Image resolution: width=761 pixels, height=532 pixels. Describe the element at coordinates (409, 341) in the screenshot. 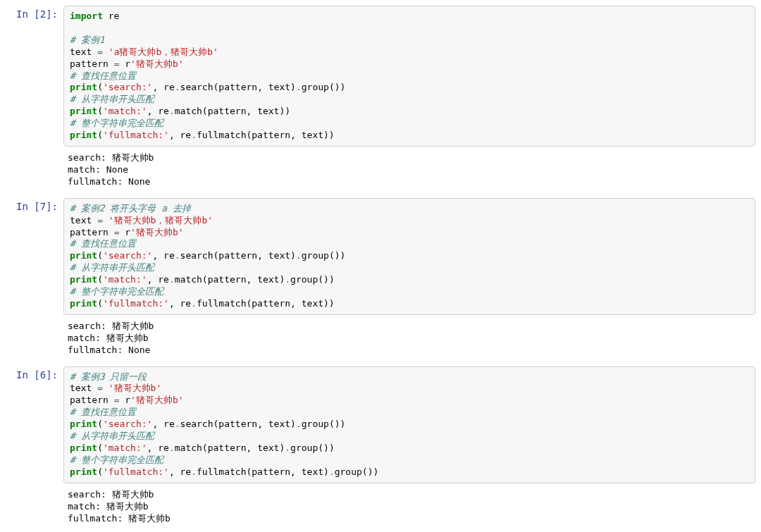

I see `code-output: search: 猪哥大帅b match: 猪哥大帅b fullmatch: No…` at that location.